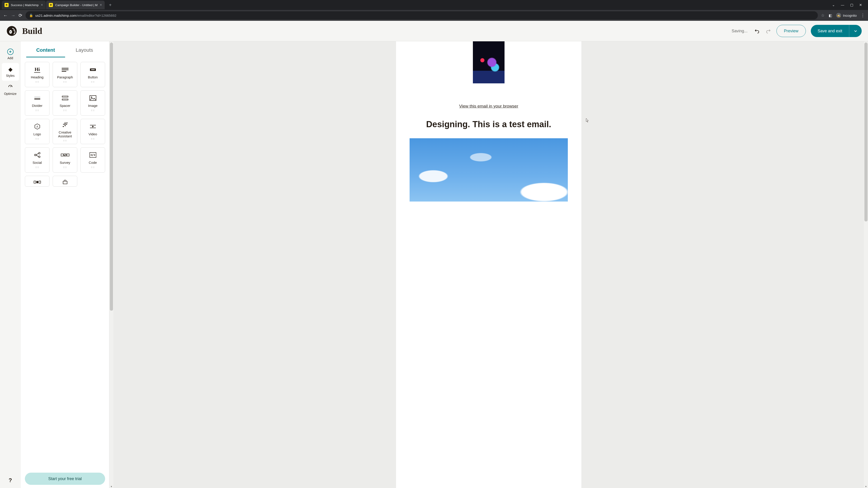  What do you see at coordinates (20, 15) in the screenshot?
I see `reload-icon: ⟳` at bounding box center [20, 15].